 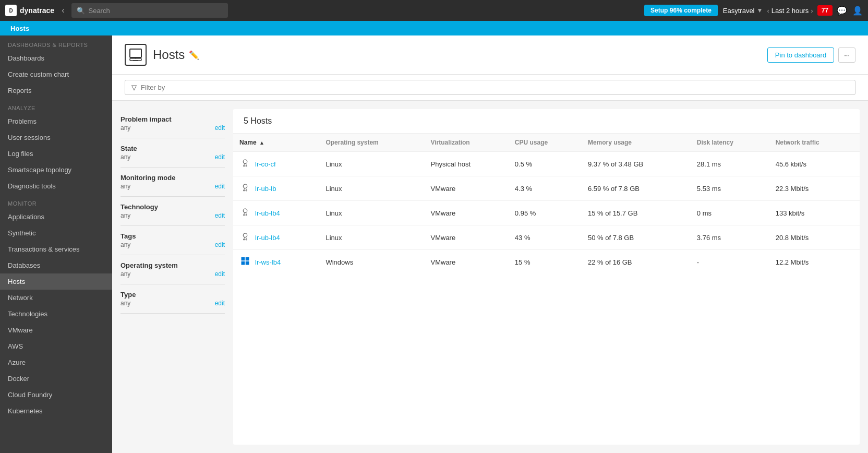 What do you see at coordinates (545, 164) in the screenshot?
I see `cell-cpu-0: 0.5 %` at bounding box center [545, 164].